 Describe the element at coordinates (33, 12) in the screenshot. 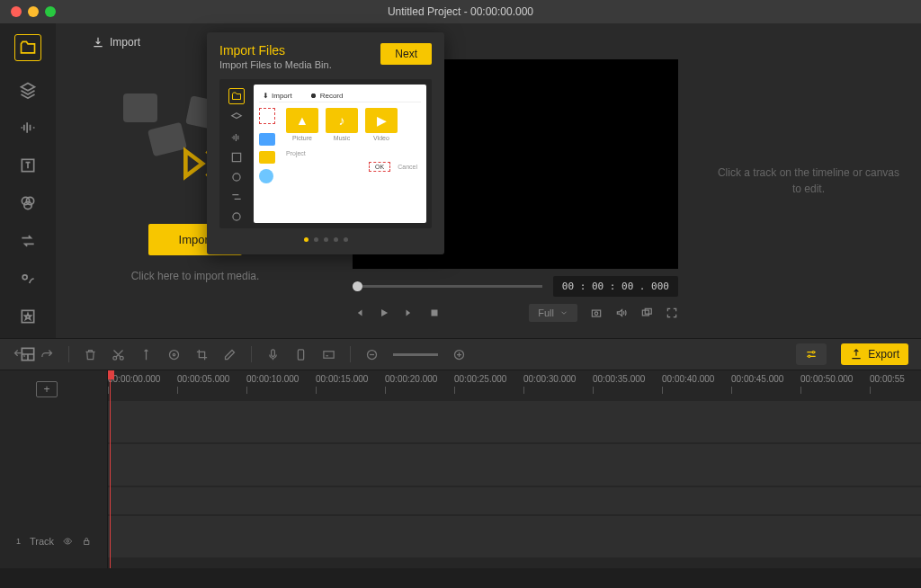

I see `minimize-window-button` at that location.